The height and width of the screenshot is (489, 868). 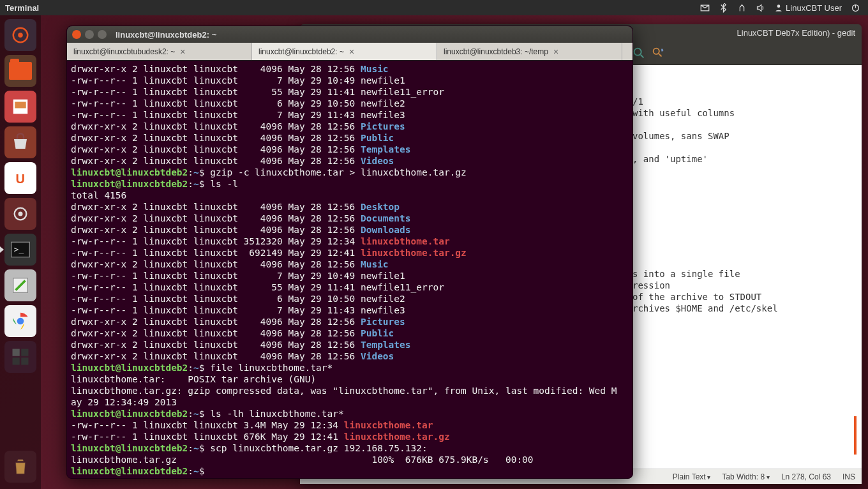 What do you see at coordinates (20, 467) in the screenshot?
I see `trash-icon` at bounding box center [20, 467].